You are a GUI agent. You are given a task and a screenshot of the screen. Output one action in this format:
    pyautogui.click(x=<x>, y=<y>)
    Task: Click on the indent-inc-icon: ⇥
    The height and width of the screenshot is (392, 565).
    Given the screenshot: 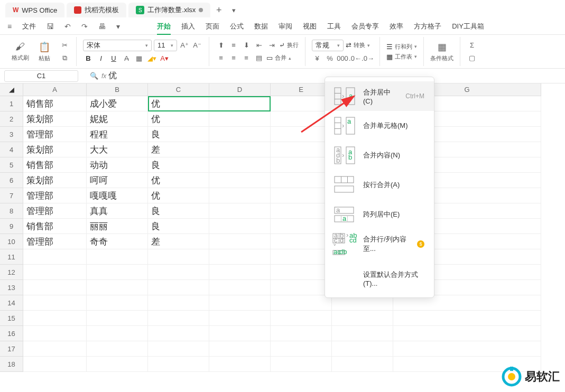 What is the action you would take?
    pyautogui.click(x=272, y=45)
    